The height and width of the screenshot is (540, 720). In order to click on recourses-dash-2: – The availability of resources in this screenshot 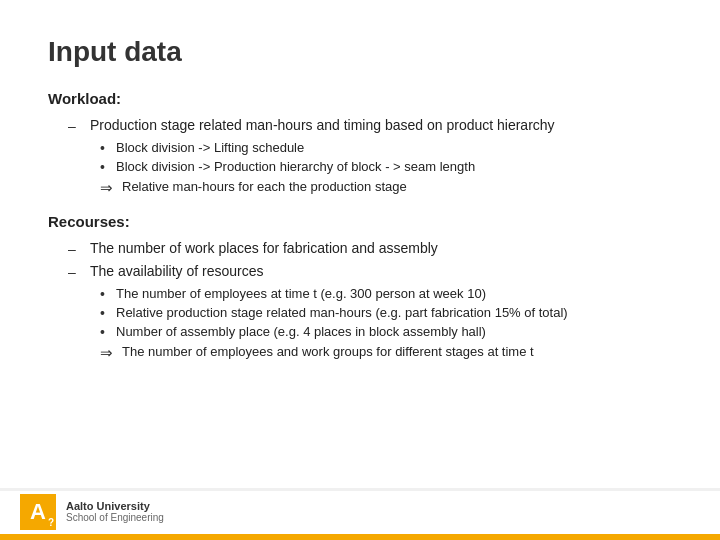, I will do `click(370, 272)`.